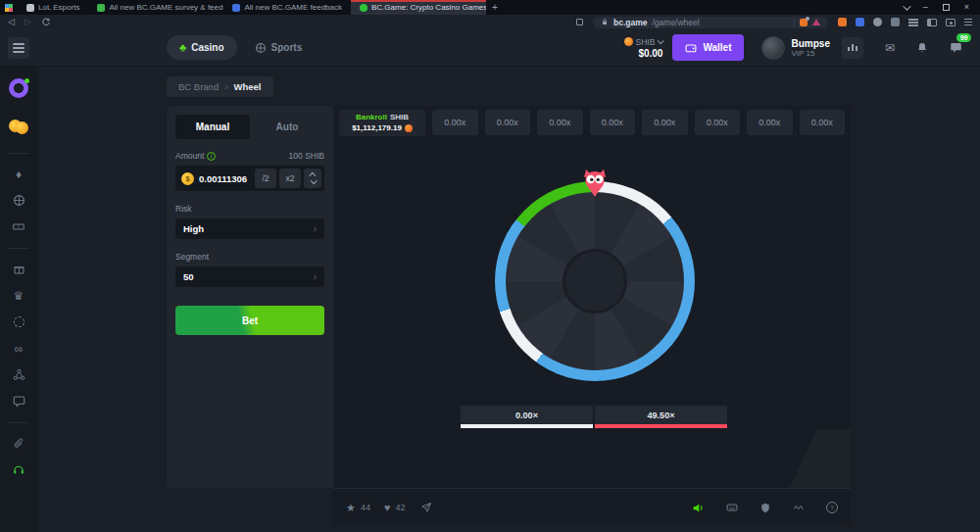  Describe the element at coordinates (418, 8) in the screenshot. I see `browser-tab-bcgame-active: BC.Game: Crypto Casino Games & ×` at that location.